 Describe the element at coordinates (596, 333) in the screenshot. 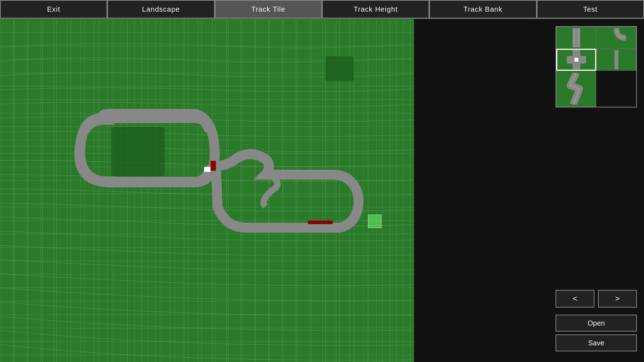

I see `file-buttons: Open Save` at that location.